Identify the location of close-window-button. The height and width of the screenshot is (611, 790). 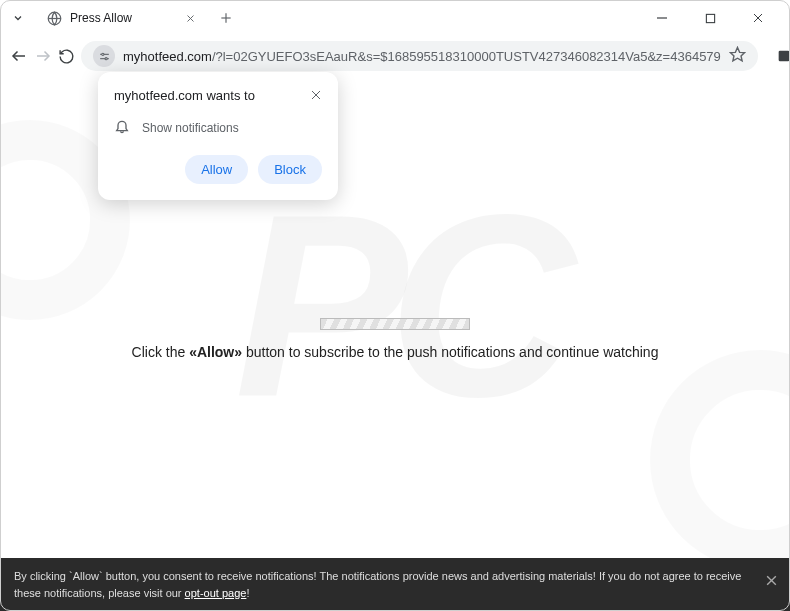
(758, 18).